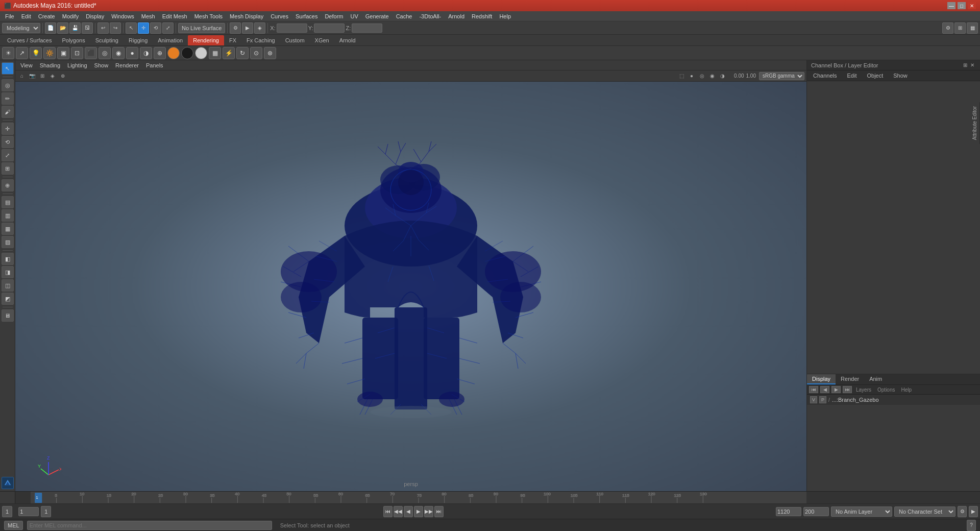 Image resolution: width=980 pixels, height=531 pixels. What do you see at coordinates (367, 28) in the screenshot?
I see `z-input` at bounding box center [367, 28].